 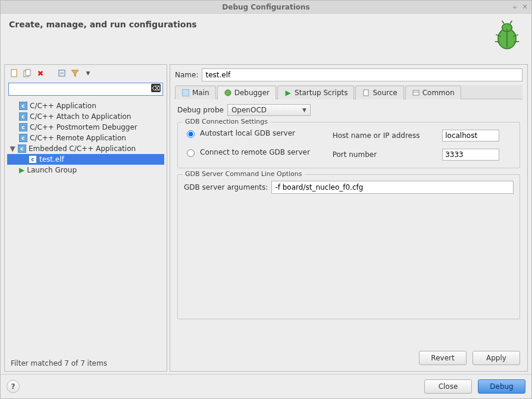 What do you see at coordinates (78, 138) in the screenshot?
I see `tree-item-label: C/C++ Remote Application` at bounding box center [78, 138].